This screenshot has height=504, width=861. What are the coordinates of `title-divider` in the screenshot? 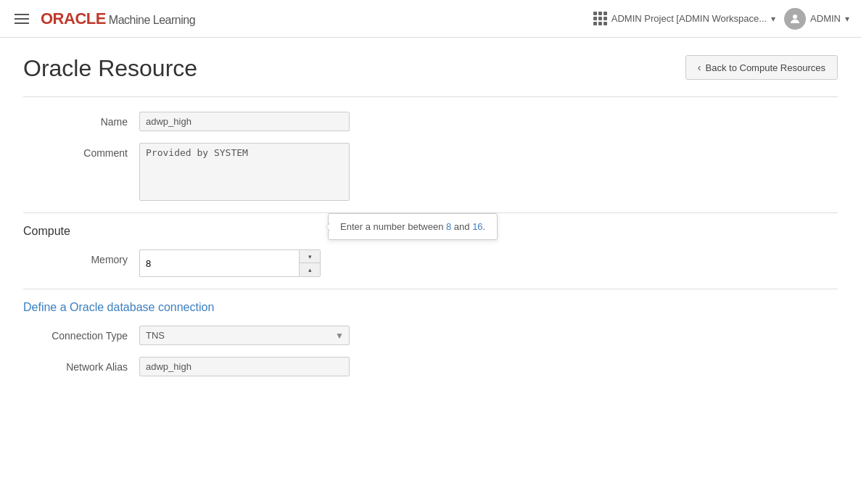 It's located at (431, 97).